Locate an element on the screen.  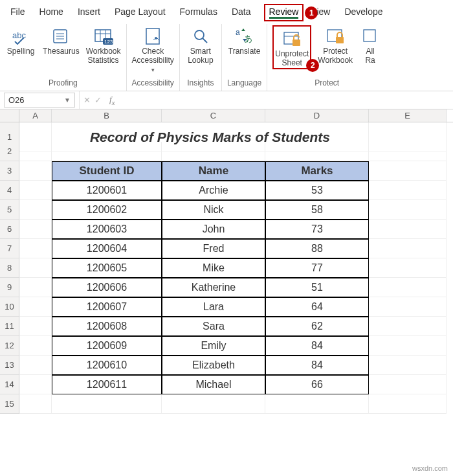
spelling-button: abc Spelling is located at coordinates (21, 41).